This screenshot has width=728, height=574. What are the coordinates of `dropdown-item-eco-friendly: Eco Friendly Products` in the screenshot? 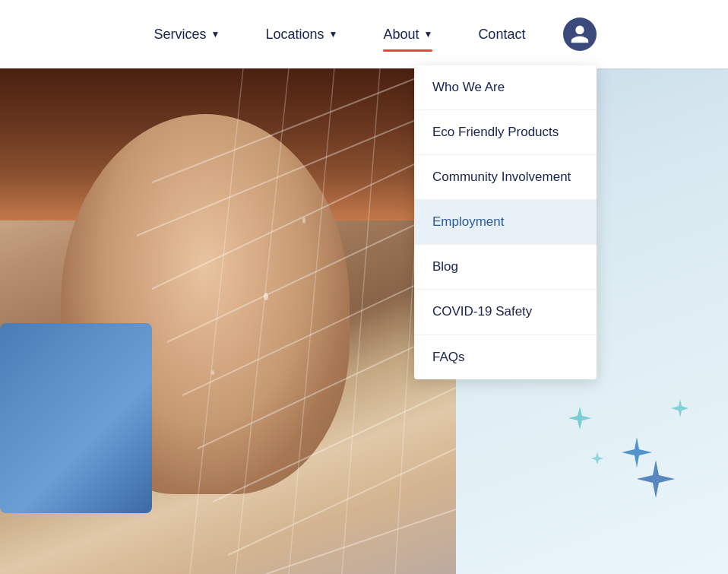 It's located at (505, 132).